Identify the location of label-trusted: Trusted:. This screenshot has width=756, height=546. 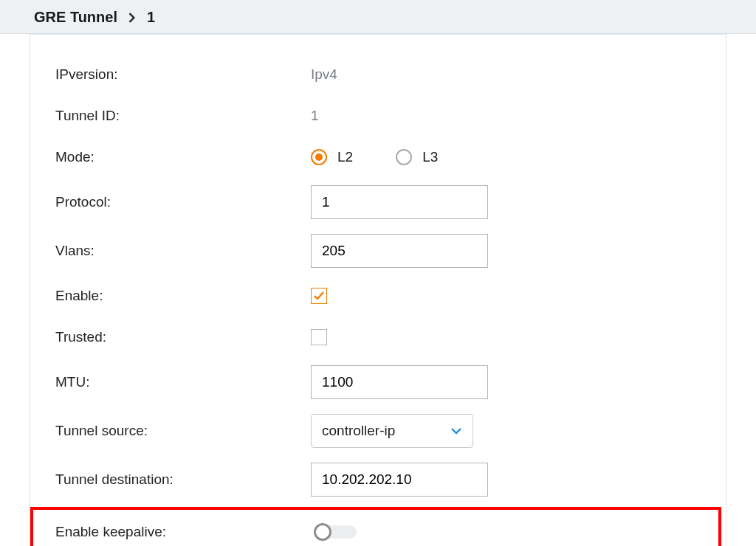
(171, 337).